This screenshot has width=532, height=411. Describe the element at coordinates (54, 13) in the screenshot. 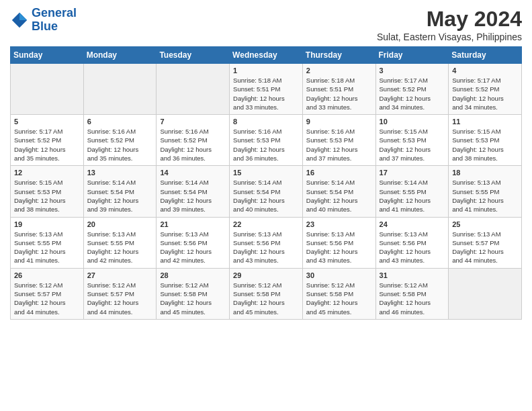

I see `logo-line1: General` at that location.